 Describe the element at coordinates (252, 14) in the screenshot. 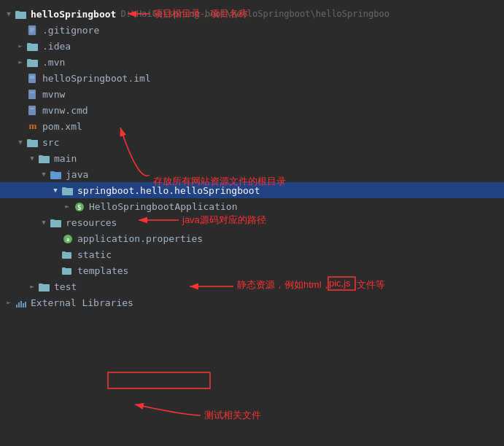

I see `tree-item-root: helloSpringboot D:\HaiGe\spring-boot\hel…` at that location.